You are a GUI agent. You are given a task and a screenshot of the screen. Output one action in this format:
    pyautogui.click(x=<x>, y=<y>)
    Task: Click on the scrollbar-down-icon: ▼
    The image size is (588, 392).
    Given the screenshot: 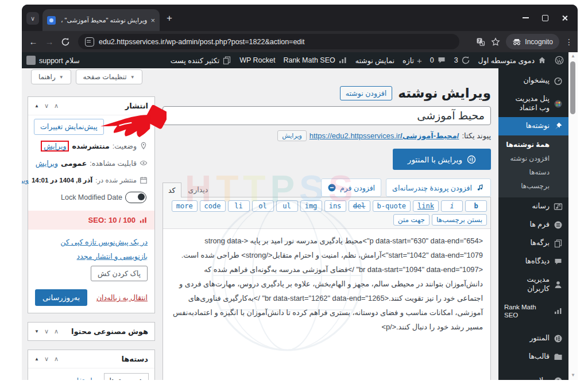 What is the action you would take?
    pyautogui.click(x=573, y=375)
    